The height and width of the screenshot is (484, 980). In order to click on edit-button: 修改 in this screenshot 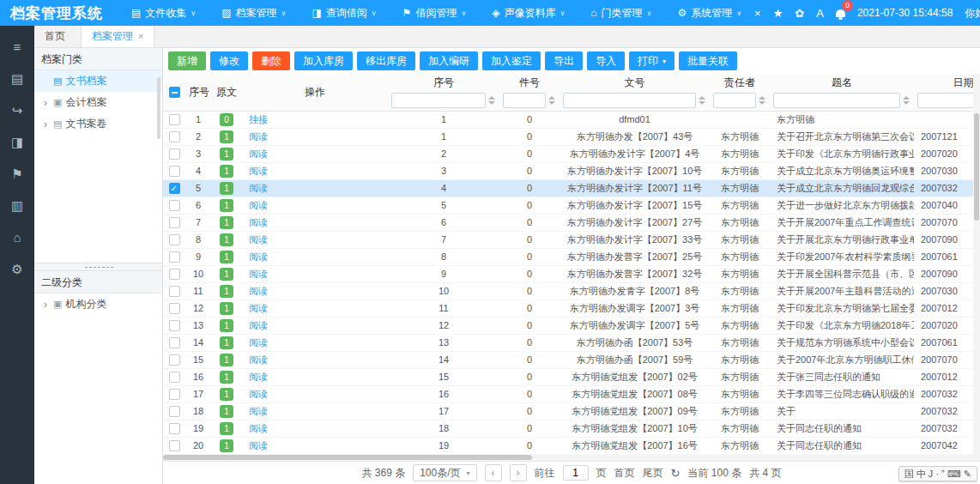, I will do `click(229, 61)`.